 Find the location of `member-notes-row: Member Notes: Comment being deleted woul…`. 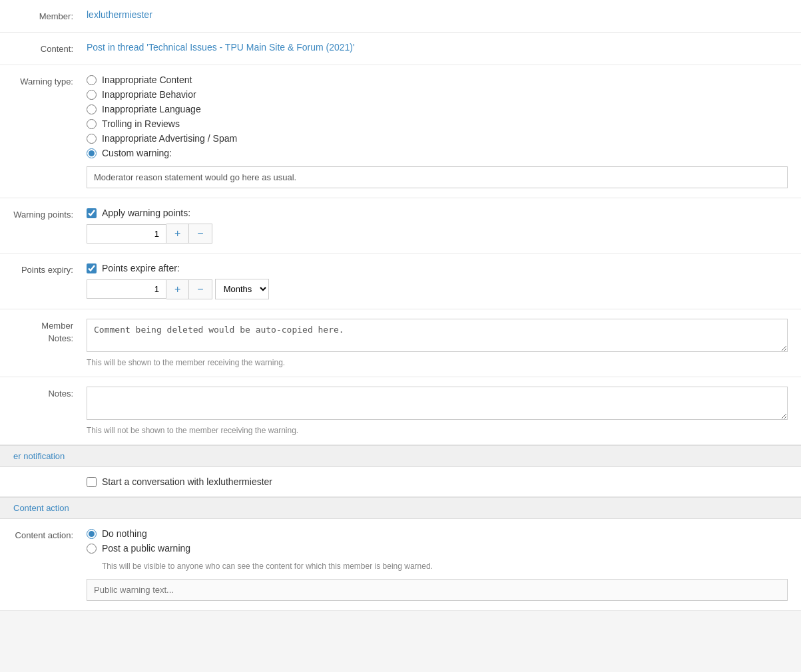

member-notes-row: Member Notes: Comment being deleted woul… is located at coordinates (401, 343).